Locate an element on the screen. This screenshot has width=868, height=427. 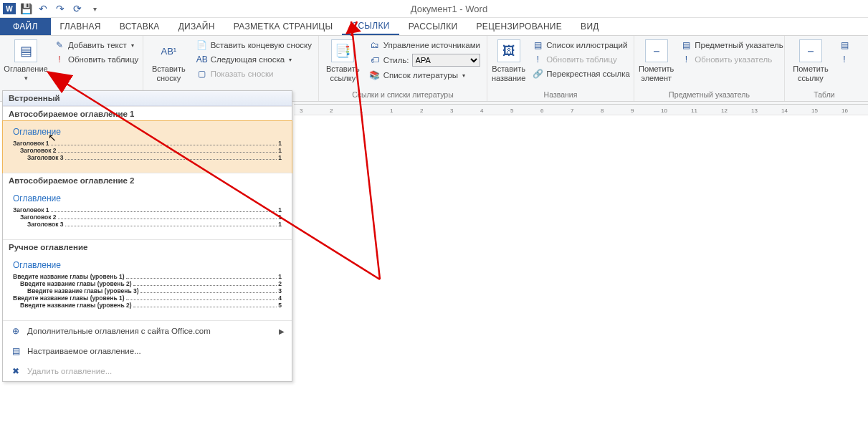
refresh-icon: ⟳ is located at coordinates (77, 9).